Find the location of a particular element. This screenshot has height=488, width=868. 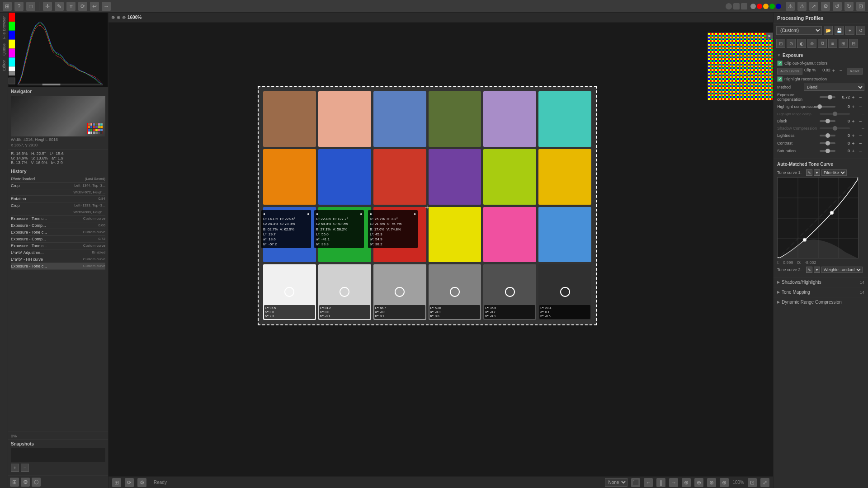

clip-gamut-checkbox: ✓ is located at coordinates (780, 63).